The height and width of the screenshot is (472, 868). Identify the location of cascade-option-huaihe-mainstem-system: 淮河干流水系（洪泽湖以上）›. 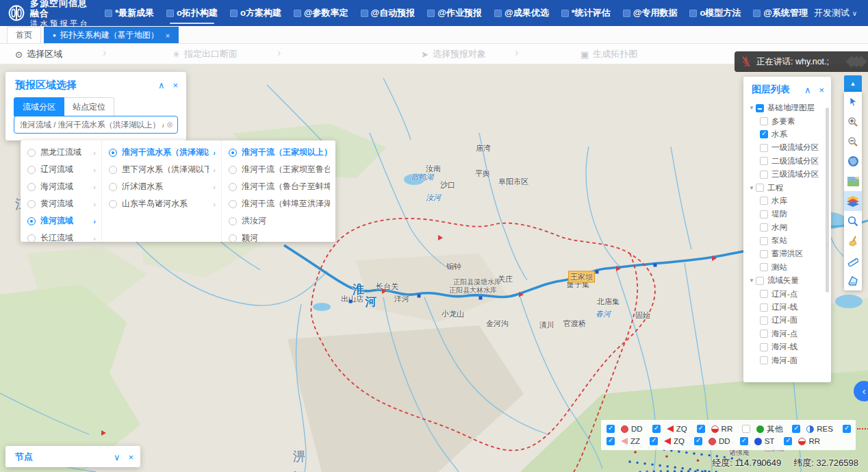
(162, 152).